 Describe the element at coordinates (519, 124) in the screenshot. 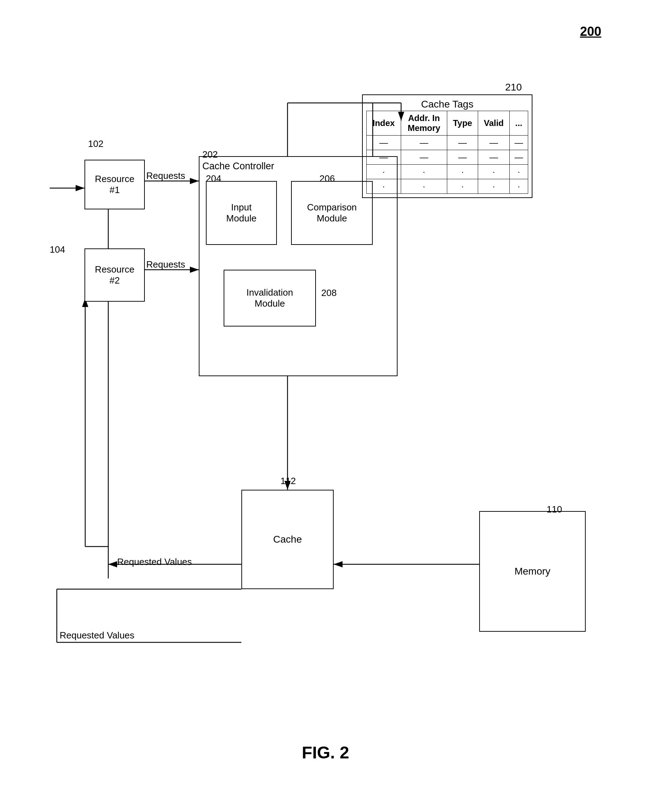

I see `col-more: ...` at that location.